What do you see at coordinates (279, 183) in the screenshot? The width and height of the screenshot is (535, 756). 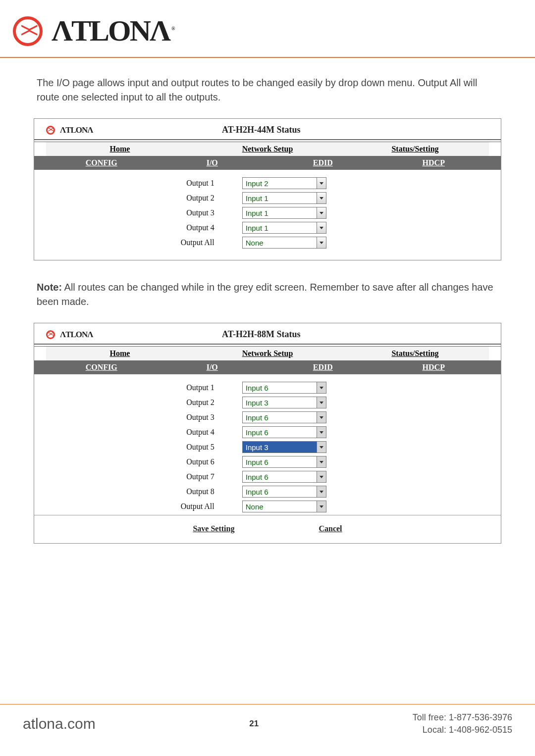 I see `input-select-value: Input 2` at bounding box center [279, 183].